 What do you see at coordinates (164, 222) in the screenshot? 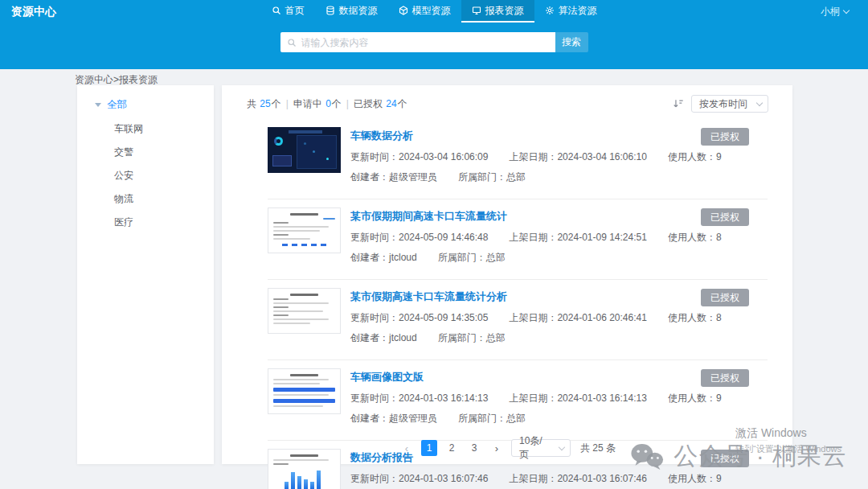
I see `tree-node-medical: 医疗` at bounding box center [164, 222].